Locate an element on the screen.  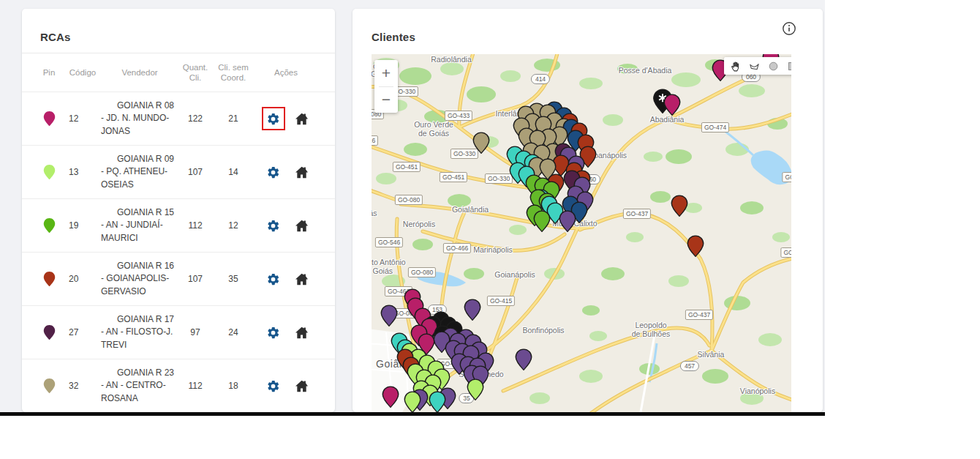
rca-cli-sem-coord: 18 is located at coordinates (233, 386).